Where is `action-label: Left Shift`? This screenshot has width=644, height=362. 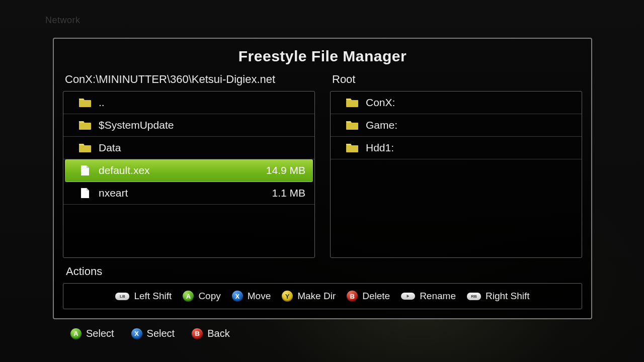
action-label: Left Shift is located at coordinates (153, 296).